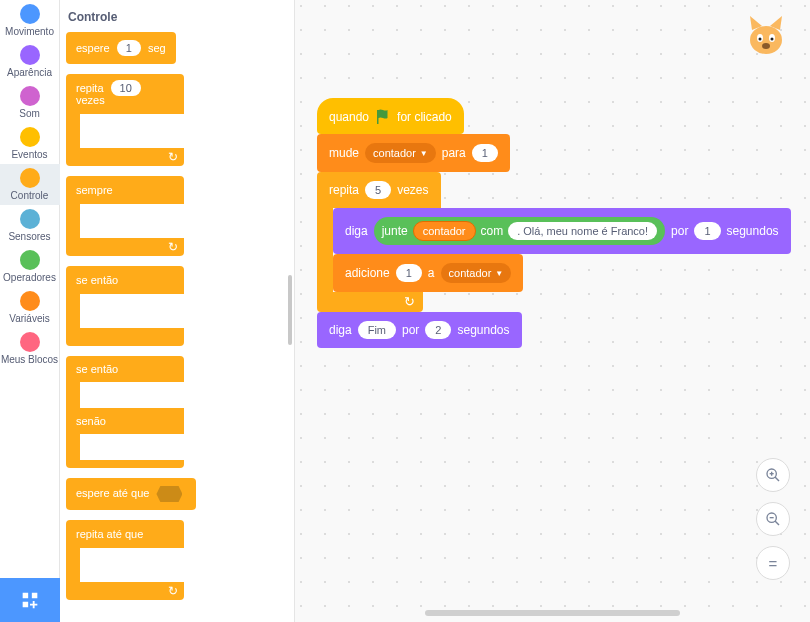 The image size is (810, 622). Describe the element at coordinates (125, 120) in the screenshot. I see `palette-block-repeat: repita 10 vezes ↻` at that location.